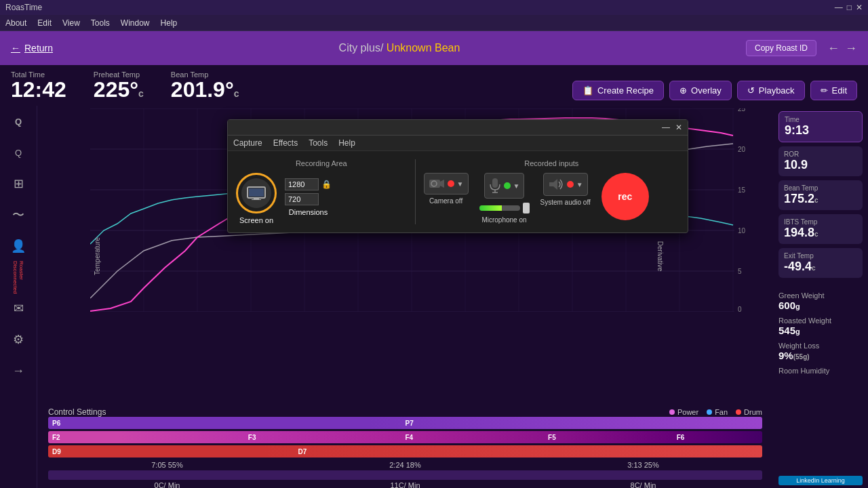  Describe the element at coordinates (24, 7) in the screenshot. I see `titlebar-title: RoasTime` at that location.